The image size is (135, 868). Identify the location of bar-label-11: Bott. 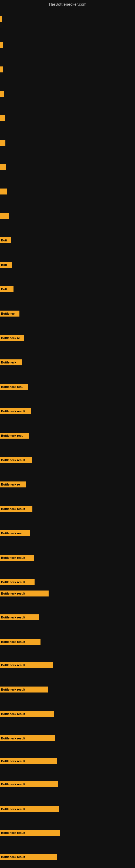
(4, 265).